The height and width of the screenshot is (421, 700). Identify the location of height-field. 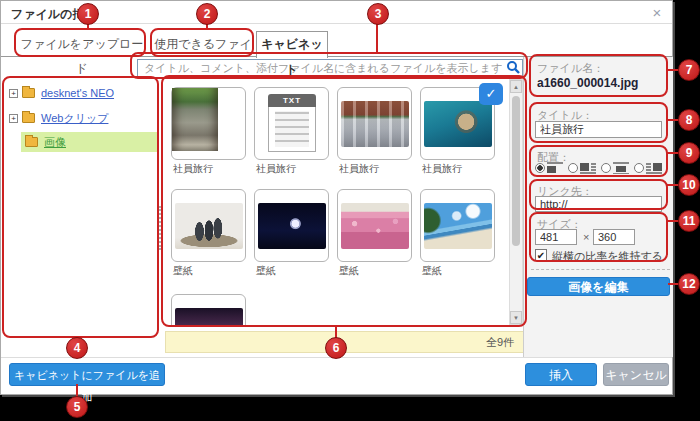
(614, 237).